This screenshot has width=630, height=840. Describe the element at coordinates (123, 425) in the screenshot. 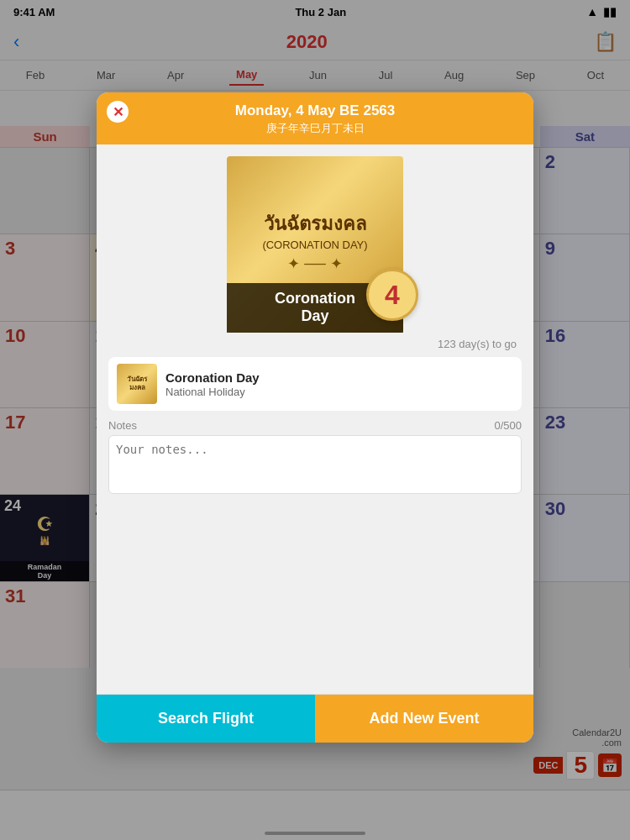

I see `notes-label: Notes` at that location.